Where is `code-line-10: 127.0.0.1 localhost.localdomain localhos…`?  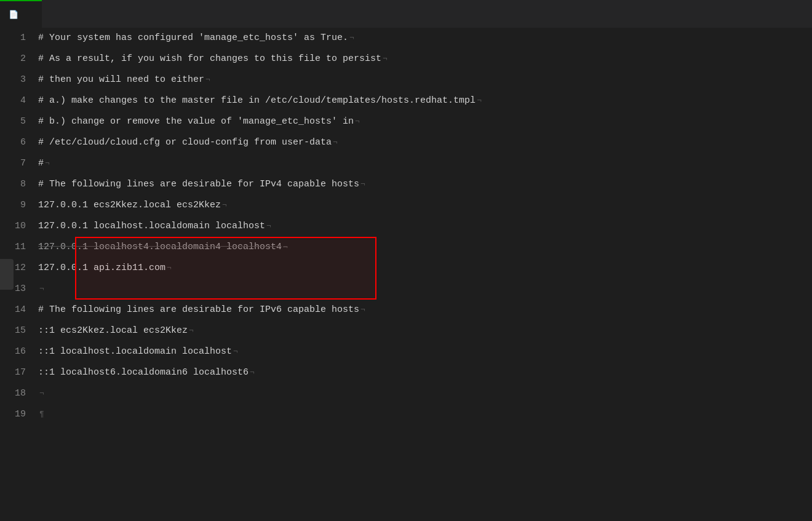 code-line-10: 127.0.0.1 localhost.localdomain localhos… is located at coordinates (425, 226).